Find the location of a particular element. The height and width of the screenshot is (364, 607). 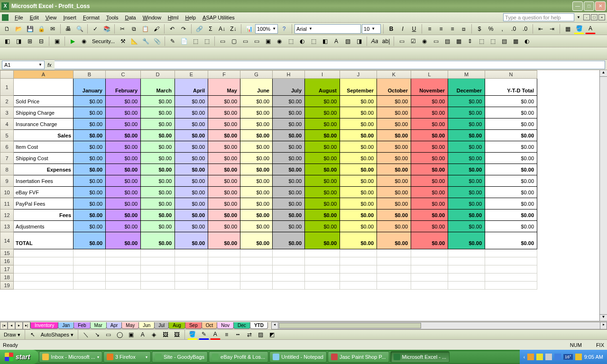

row-header: 8 is located at coordinates (7, 170).